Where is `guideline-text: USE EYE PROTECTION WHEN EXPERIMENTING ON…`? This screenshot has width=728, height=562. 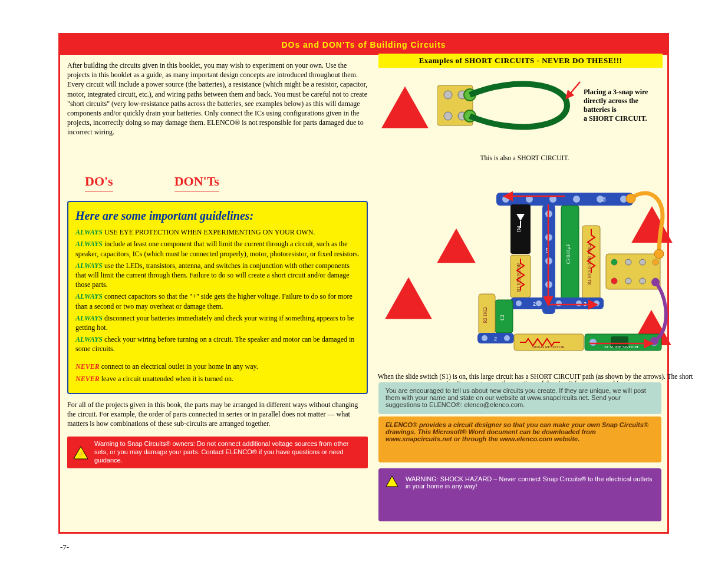 guideline-text: USE EYE PROTECTION WHEN EXPERIMENTING ON… is located at coordinates (210, 232).